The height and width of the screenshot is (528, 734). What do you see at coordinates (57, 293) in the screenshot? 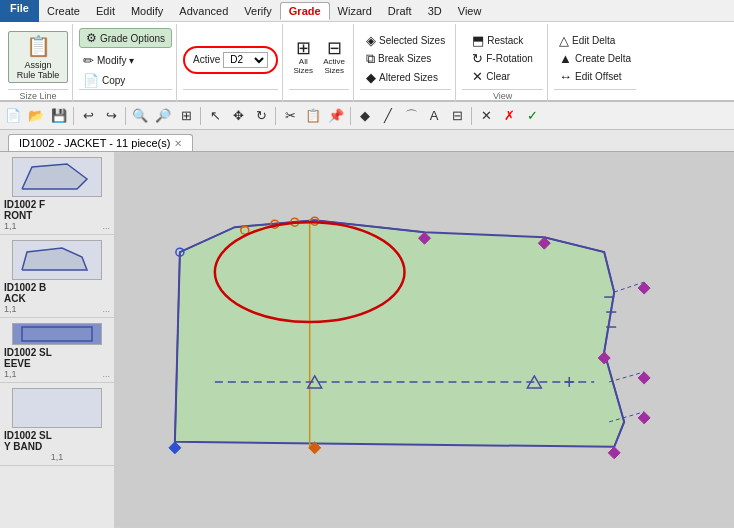
I see `piece-label: ID1002 BACK` at bounding box center [57, 293].